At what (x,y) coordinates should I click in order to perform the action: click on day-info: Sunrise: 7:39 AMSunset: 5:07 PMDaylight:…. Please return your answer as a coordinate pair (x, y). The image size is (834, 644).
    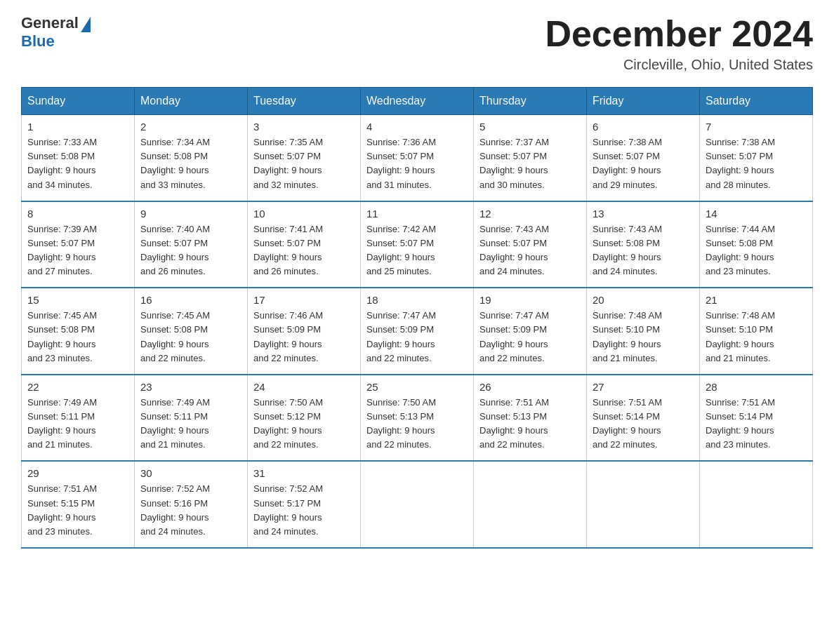
    Looking at the image, I should click on (78, 251).